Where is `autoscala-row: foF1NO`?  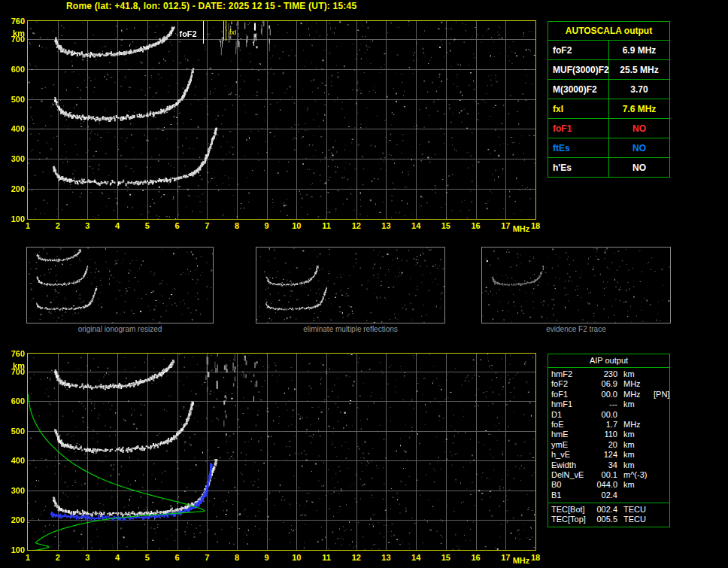 autoscala-row: foF1NO is located at coordinates (609, 129).